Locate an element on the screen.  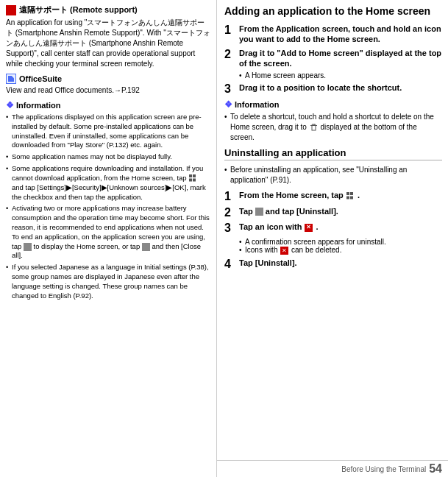
step-1: 1 From the Application screen, touch and… is located at coordinates (333, 34).